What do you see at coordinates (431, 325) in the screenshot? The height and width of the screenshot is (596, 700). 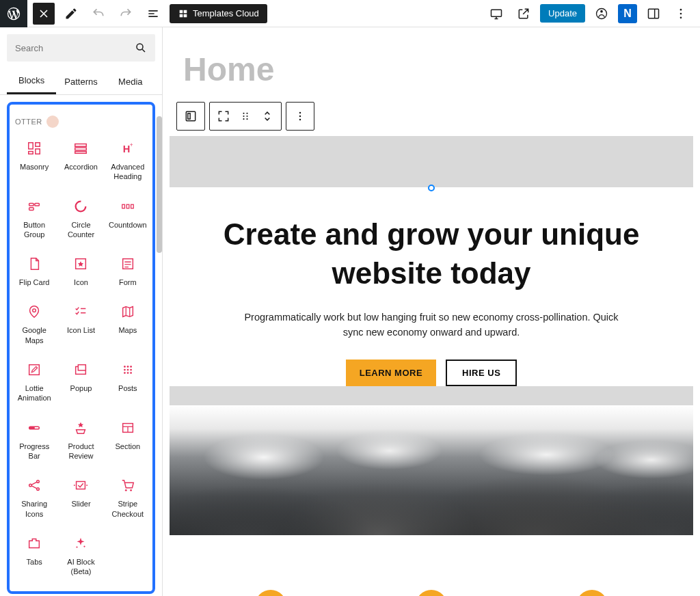 I see `hero-paragraph: Programmatically work but low hanging fr…` at bounding box center [431, 325].